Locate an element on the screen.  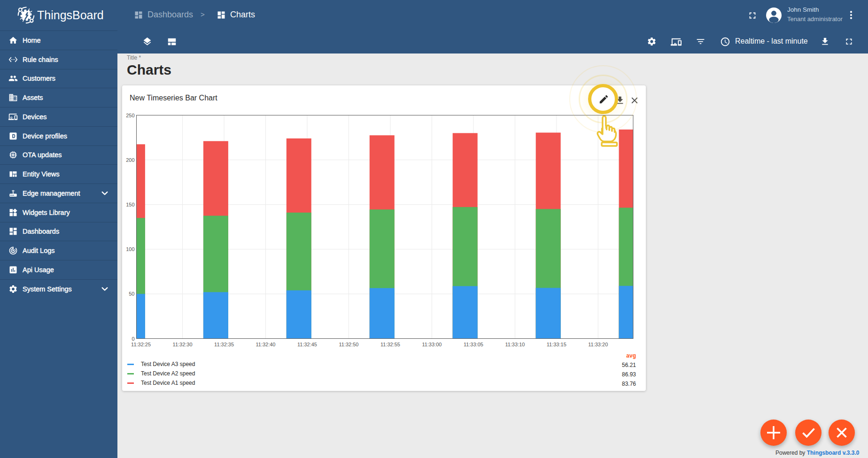
svg-text: 11:32:50 is located at coordinates (349, 344).